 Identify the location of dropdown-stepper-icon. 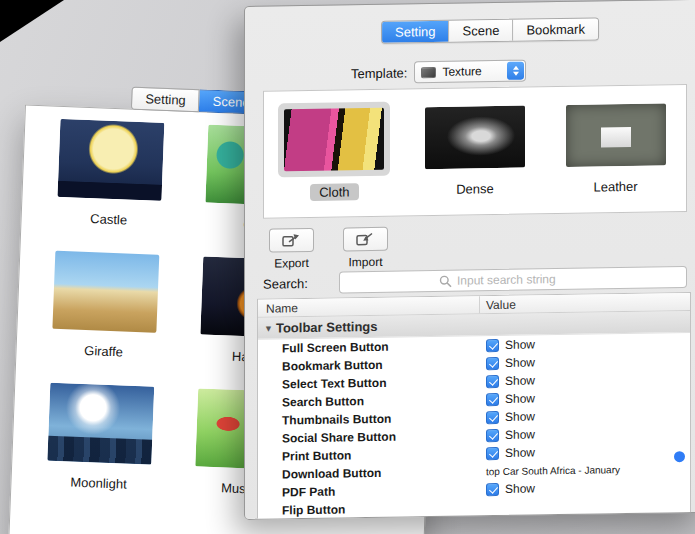
(516, 71).